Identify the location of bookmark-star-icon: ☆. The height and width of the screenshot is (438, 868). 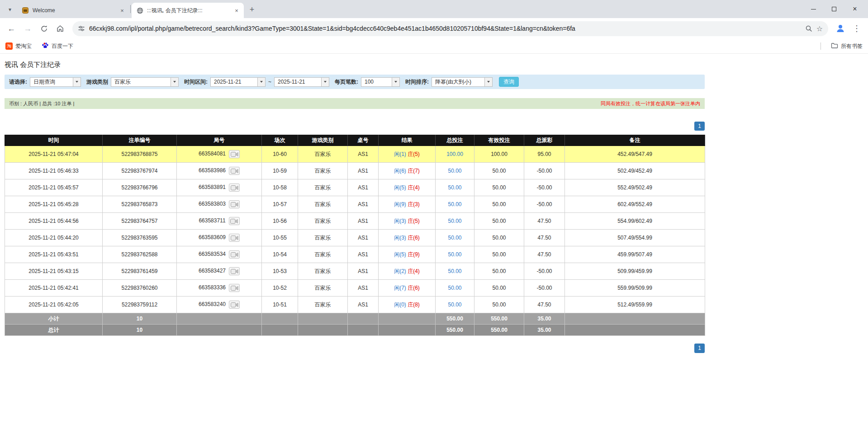
(820, 29).